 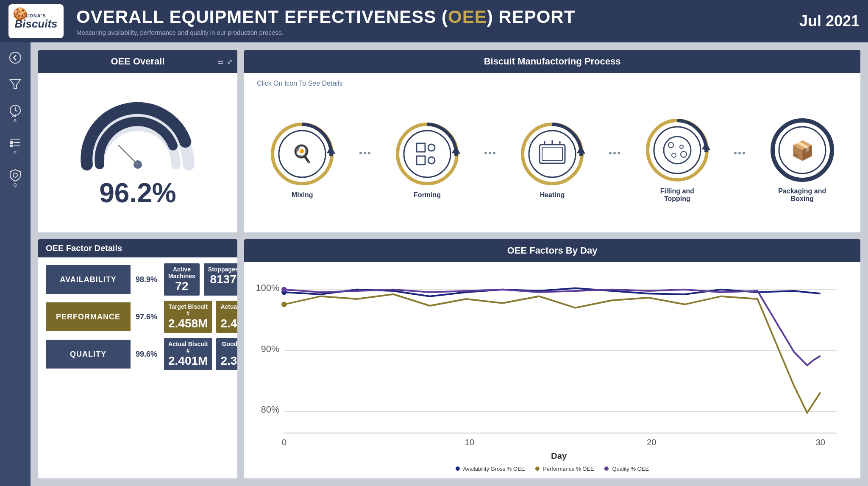 I want to click on actual-biscuit-qual-label: Actual Biscuit #, so click(x=188, y=347).